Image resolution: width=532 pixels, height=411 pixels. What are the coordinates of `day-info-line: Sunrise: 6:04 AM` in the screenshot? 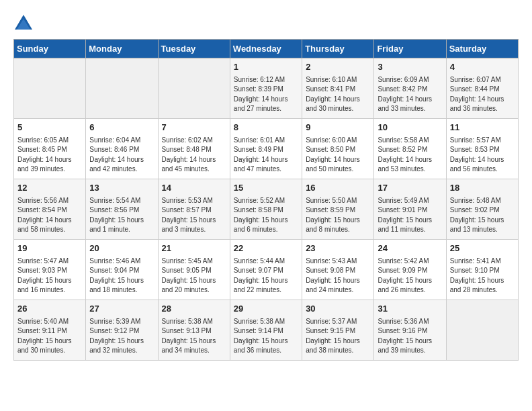 It's located at (122, 141).